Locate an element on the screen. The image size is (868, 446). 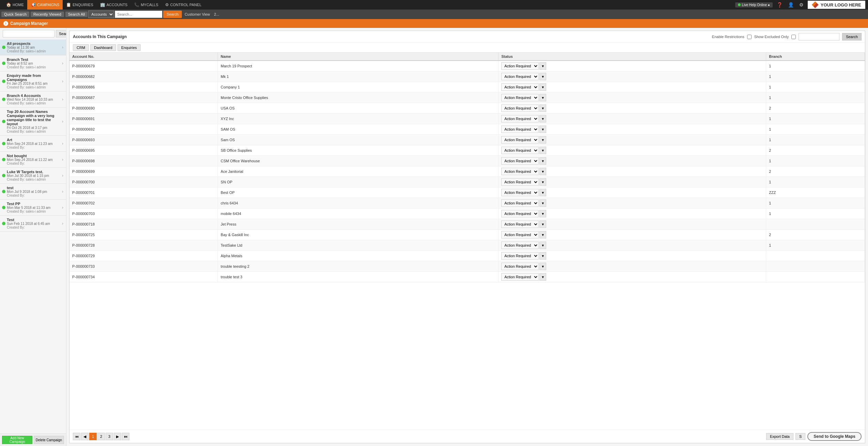
table-row: P-000000695 SB Office Supplies Action Re… is located at coordinates (467, 150).